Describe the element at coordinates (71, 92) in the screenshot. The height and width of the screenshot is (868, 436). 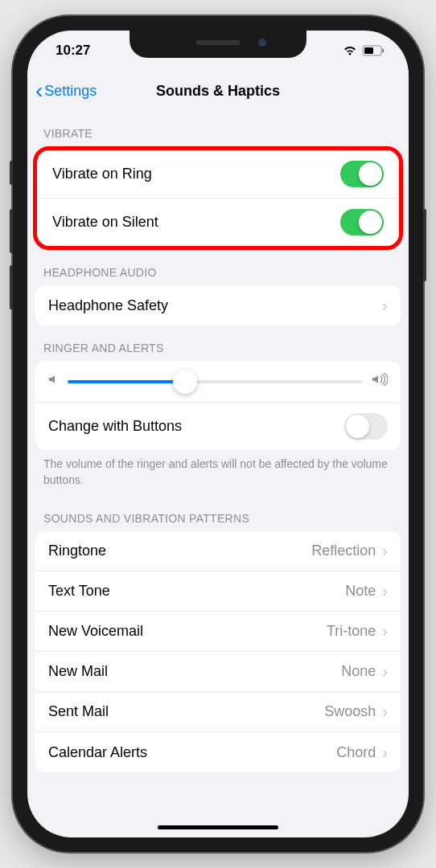
I see `back-label: Settings` at that location.